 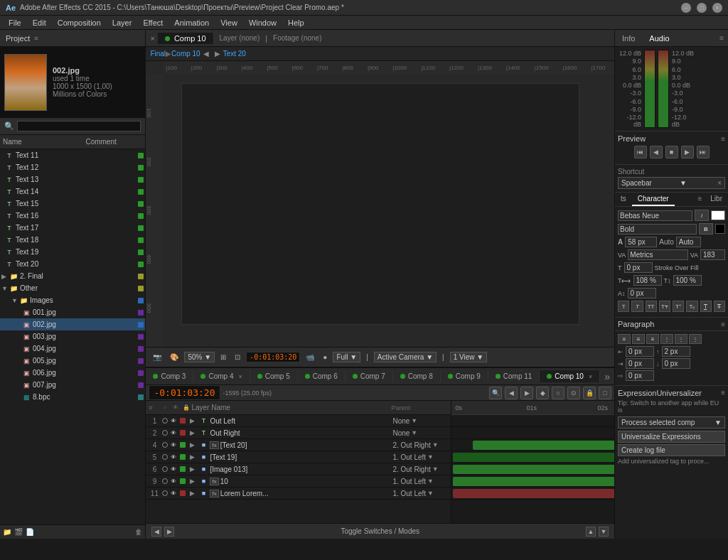 What do you see at coordinates (558, 393) in the screenshot?
I see `tl-solo: ○` at bounding box center [558, 393].